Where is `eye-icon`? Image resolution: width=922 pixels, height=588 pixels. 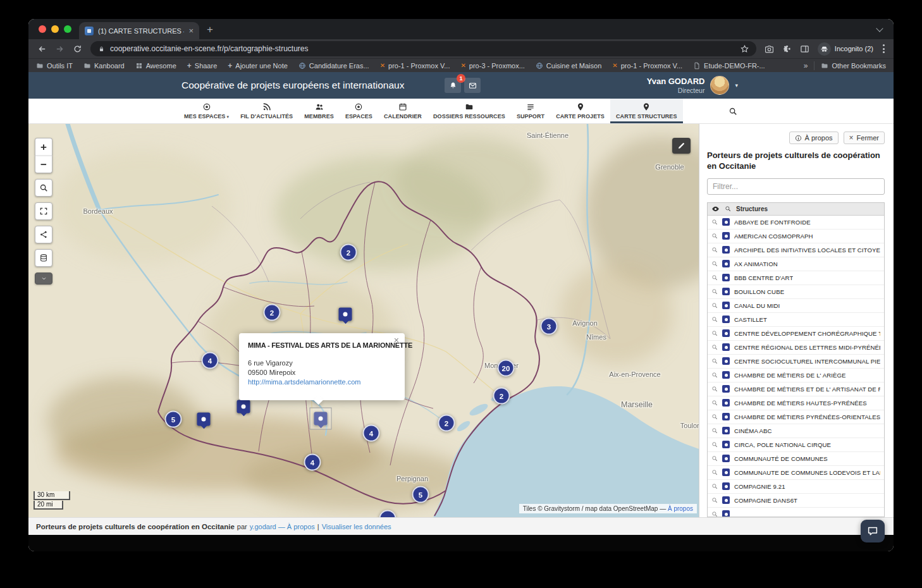 eye-icon is located at coordinates (716, 209).